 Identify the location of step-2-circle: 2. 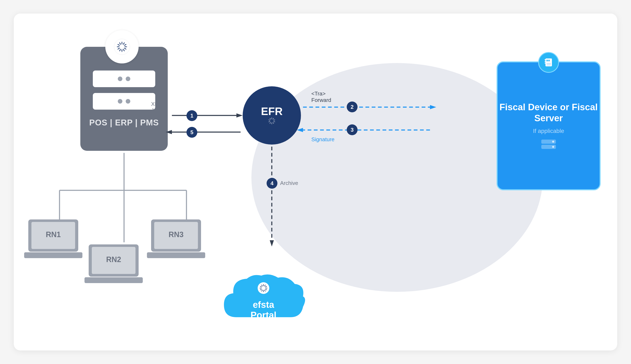
(352, 107).